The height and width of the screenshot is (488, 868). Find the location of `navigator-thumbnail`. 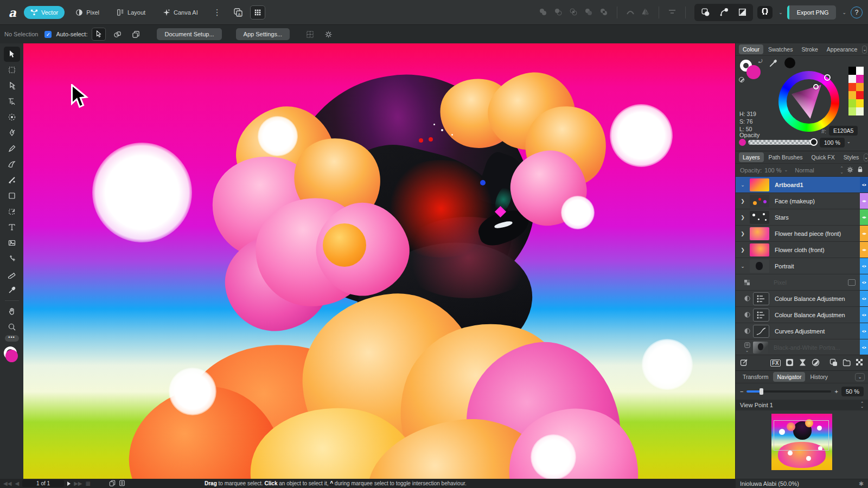

navigator-thumbnail is located at coordinates (802, 442).